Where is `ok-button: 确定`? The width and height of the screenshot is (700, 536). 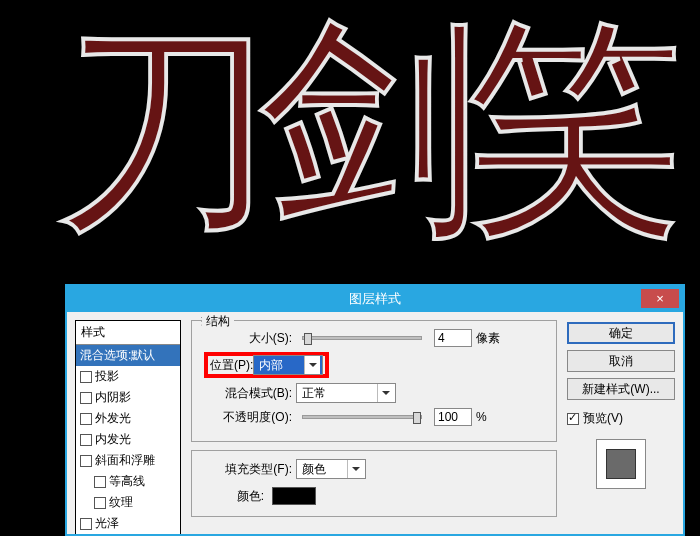 ok-button: 确定 is located at coordinates (621, 333).